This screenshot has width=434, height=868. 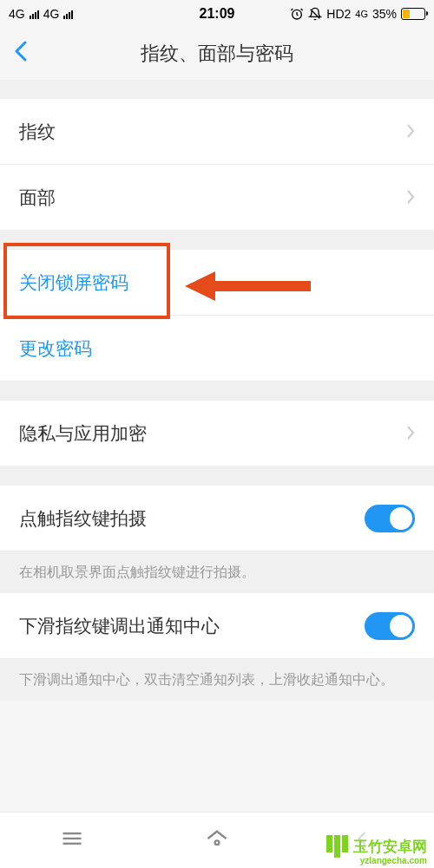 What do you see at coordinates (217, 626) in the screenshot?
I see `swipe-notify-item: 下滑指纹键调出通知中心` at bounding box center [217, 626].